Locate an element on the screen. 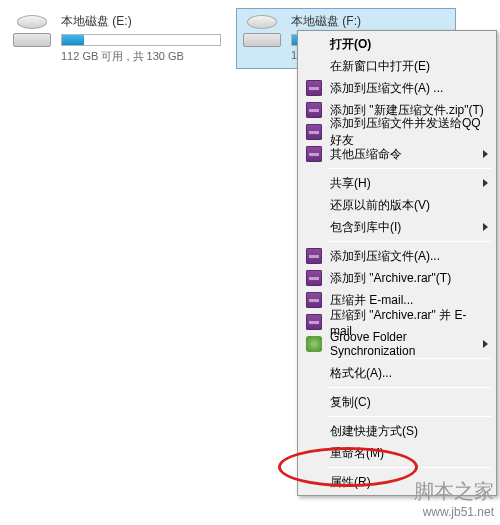 Image resolution: width=500 pixels, height=525 pixels. menu-add-to-archive: 添加到压缩文件(A) ... is located at coordinates (397, 88).